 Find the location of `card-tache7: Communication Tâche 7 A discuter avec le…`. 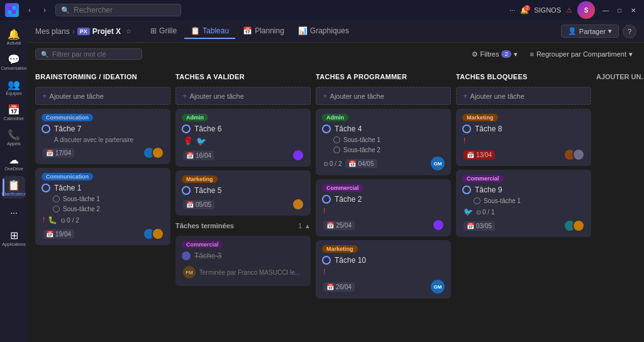

card-tache7: Communication Tâche 7 A discuter avec le… is located at coordinates (103, 136).